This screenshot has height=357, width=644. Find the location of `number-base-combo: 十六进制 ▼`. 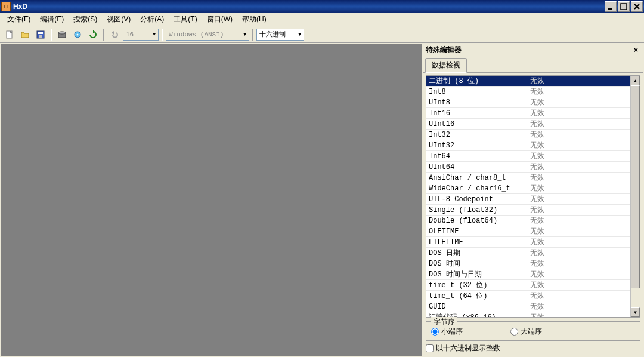

number-base-combo: 十六进制 ▼ is located at coordinates (280, 35).